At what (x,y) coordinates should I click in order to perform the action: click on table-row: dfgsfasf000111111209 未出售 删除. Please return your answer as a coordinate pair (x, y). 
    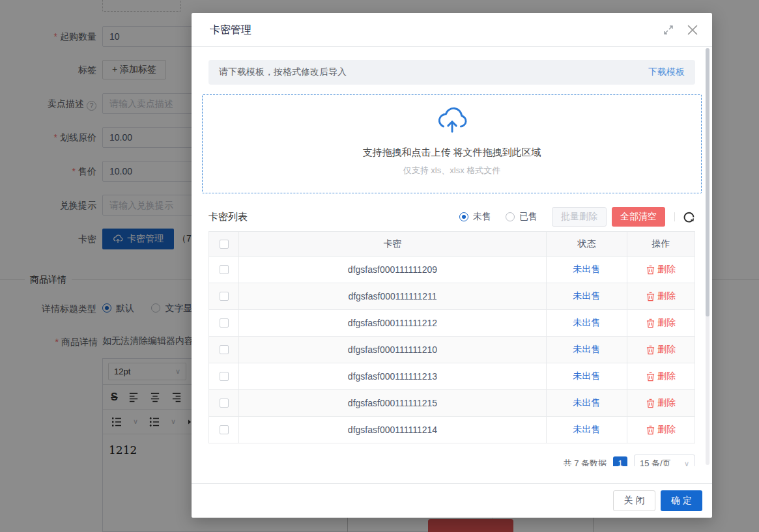
    Looking at the image, I should click on (452, 270).